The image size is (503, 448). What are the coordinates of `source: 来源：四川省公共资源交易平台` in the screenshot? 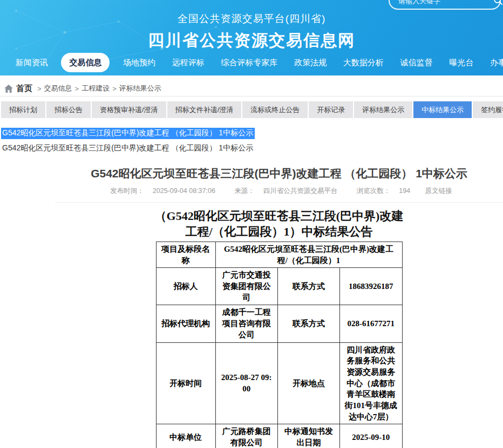 It's located at (286, 191).